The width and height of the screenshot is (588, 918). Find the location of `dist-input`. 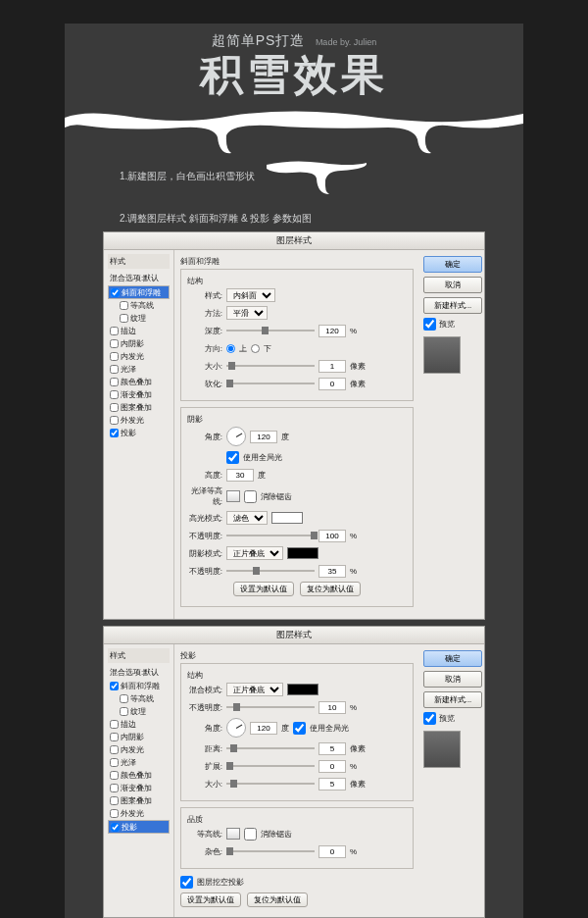

dist-input is located at coordinates (332, 749).